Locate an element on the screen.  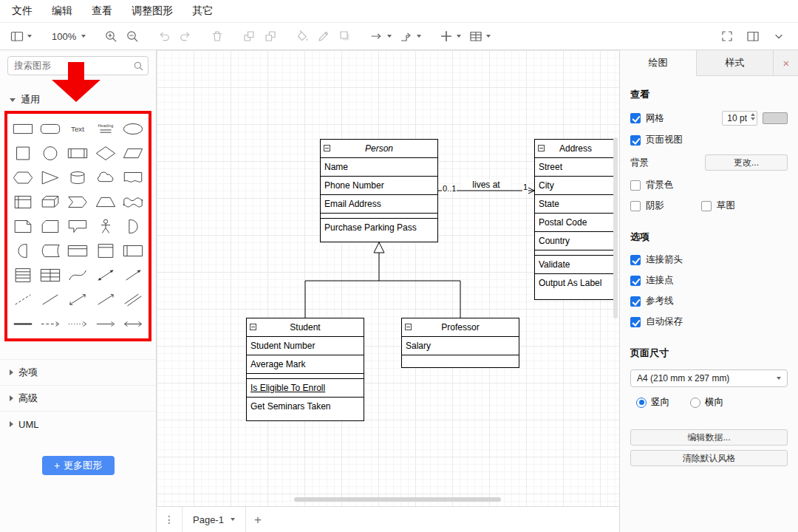
add-page-button: + is located at coordinates (258, 520).